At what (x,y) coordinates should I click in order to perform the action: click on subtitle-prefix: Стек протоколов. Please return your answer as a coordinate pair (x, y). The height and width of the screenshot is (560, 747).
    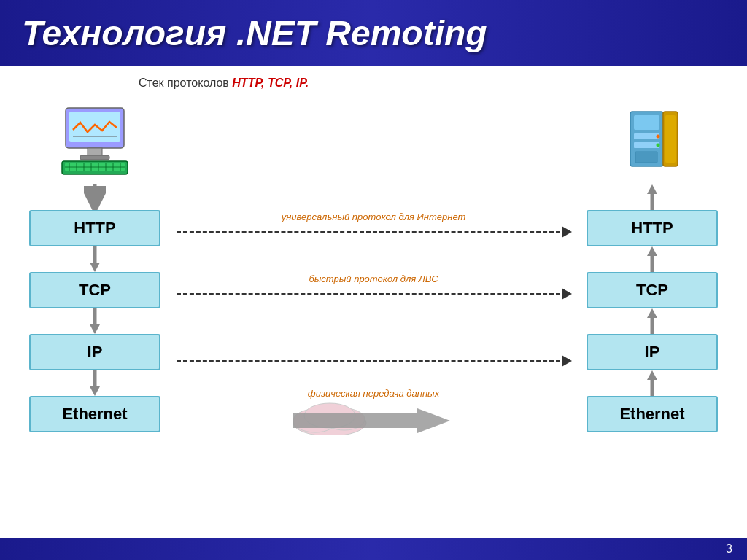
    Looking at the image, I should click on (185, 83).